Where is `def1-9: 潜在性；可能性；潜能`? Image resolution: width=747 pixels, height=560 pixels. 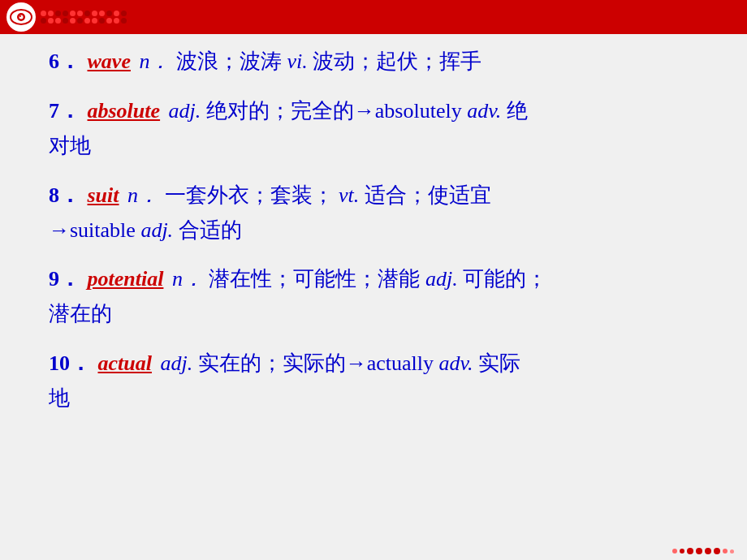 def1-9: 潜在性；可能性；潜能 is located at coordinates (314, 279).